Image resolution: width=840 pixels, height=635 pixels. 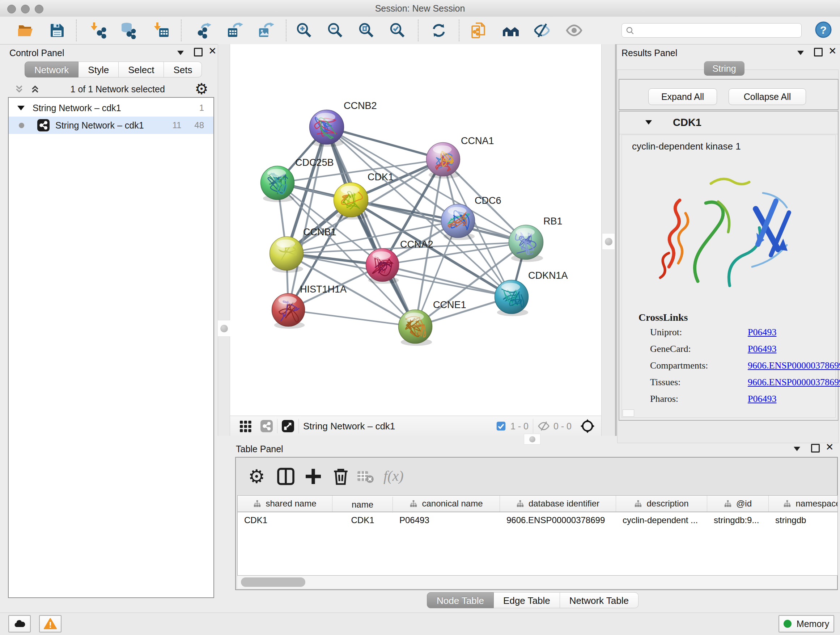 I want to click on expand-all-button: Expand All, so click(x=683, y=97).